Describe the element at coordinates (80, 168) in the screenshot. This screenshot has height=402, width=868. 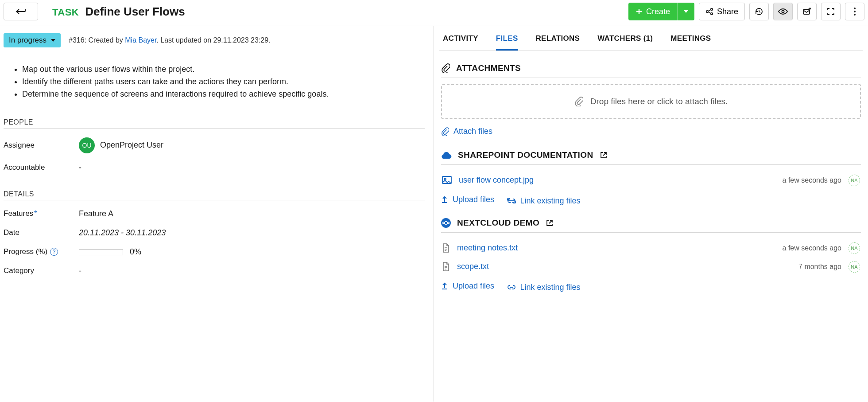
I see `field-value-accountable: -` at that location.